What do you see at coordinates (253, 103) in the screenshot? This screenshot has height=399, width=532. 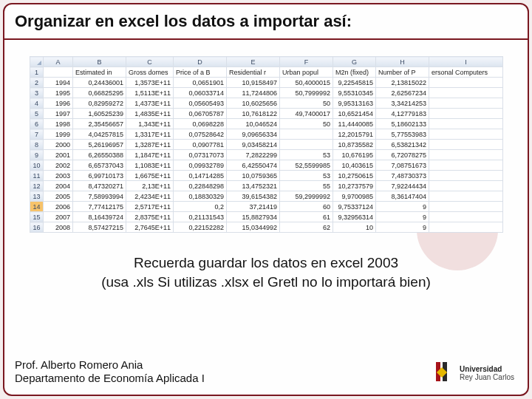 I see `cell: 10,6025656` at bounding box center [253, 103].